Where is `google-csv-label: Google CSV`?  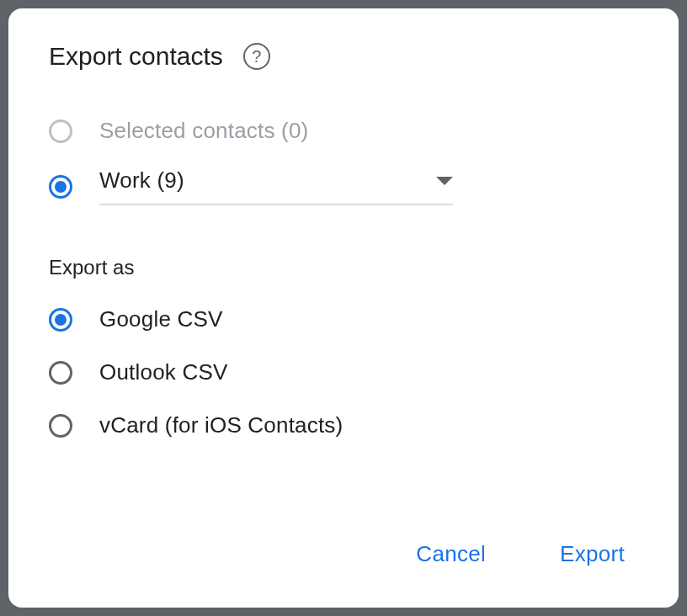
google-csv-label: Google CSV is located at coordinates (162, 320).